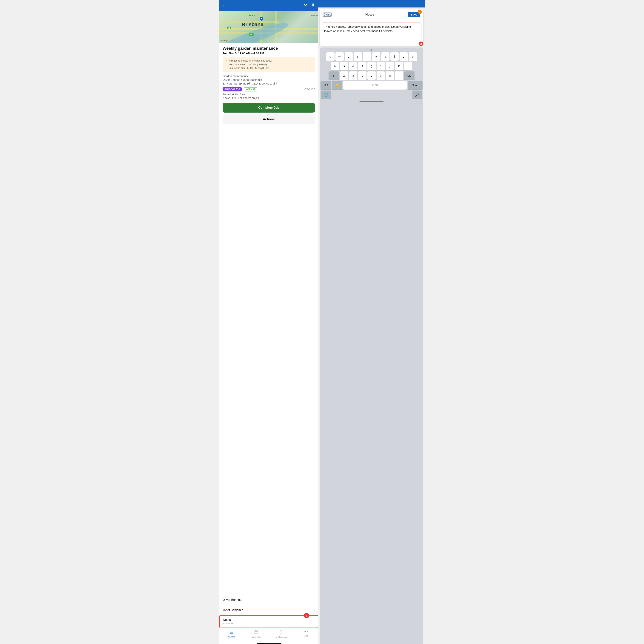  What do you see at coordinates (232, 634) in the screenshot?
I see `nav-item-agenda: ▤ Agenda` at bounding box center [232, 634].